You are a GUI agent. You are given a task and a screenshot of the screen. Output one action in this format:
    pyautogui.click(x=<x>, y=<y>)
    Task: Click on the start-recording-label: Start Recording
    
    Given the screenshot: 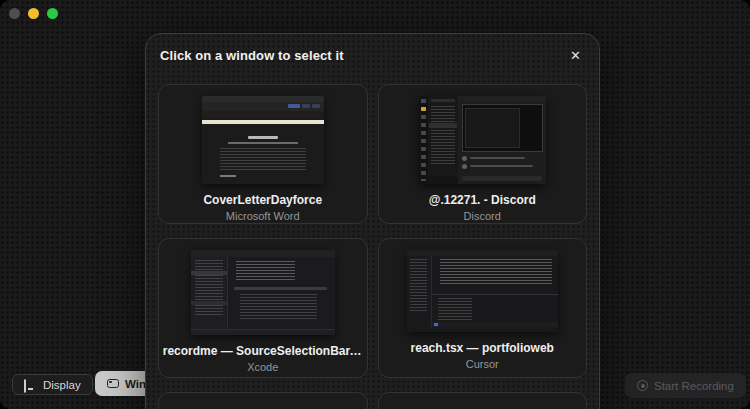 What is the action you would take?
    pyautogui.click(x=694, y=386)
    